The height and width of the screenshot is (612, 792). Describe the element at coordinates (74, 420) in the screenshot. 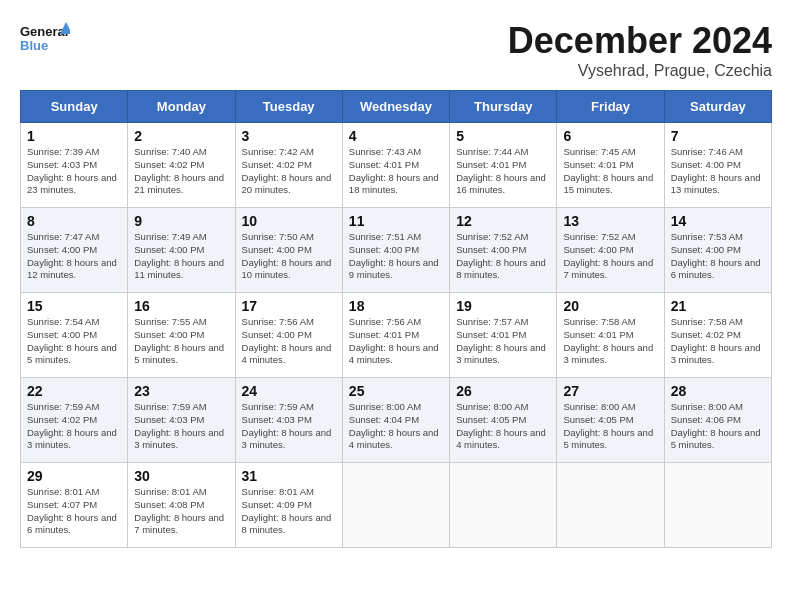

I see `calendar-cell: 22 Sunrise: 7:59 AMSunset: 4:02 PMDaylig…` at that location.